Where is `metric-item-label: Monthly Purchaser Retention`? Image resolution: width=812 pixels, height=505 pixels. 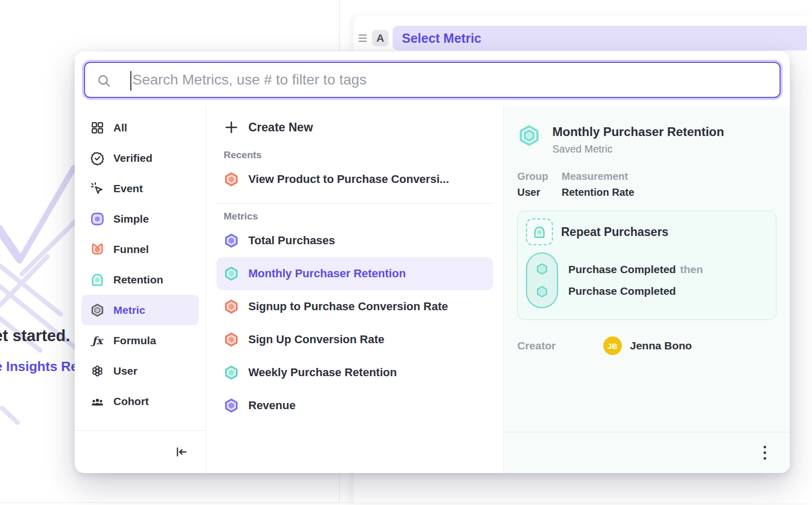 metric-item-label: Monthly Purchaser Retention is located at coordinates (327, 274).